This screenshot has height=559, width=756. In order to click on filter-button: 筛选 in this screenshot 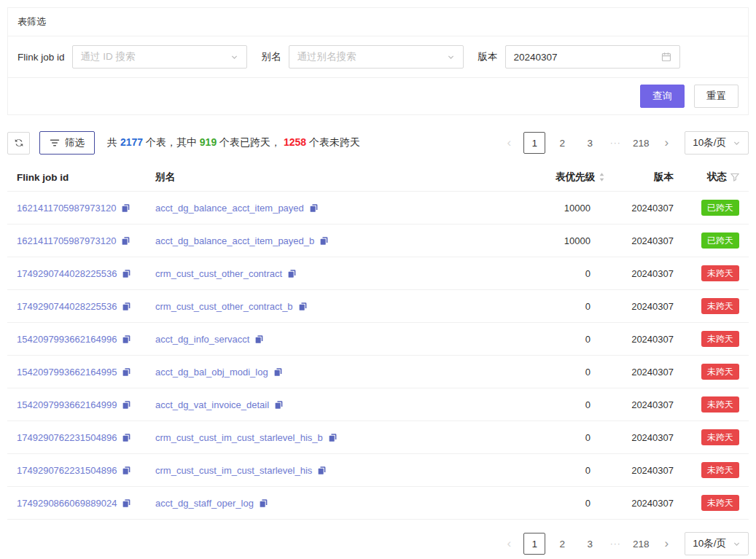, I will do `click(67, 143)`.